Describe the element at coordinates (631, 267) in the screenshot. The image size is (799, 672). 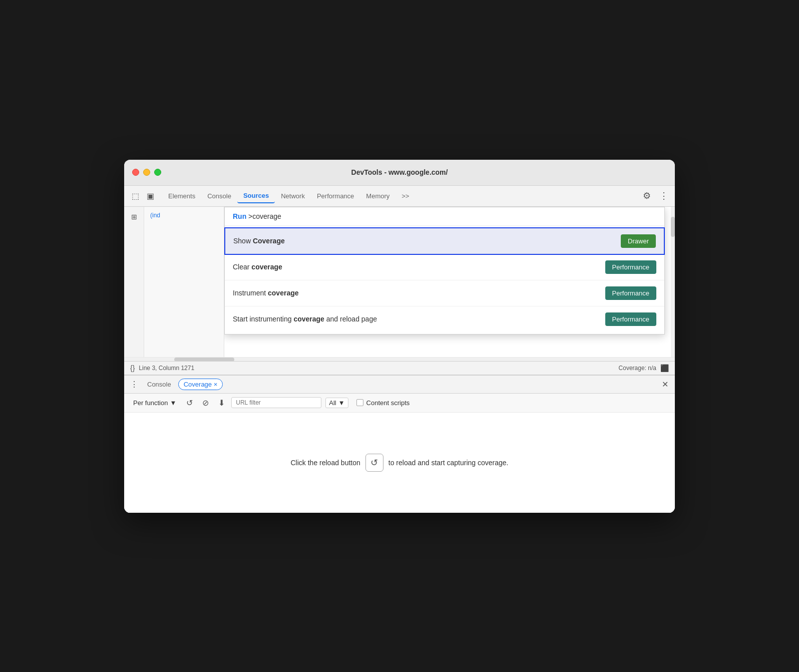
I see `badge-performance-1: Performance` at that location.